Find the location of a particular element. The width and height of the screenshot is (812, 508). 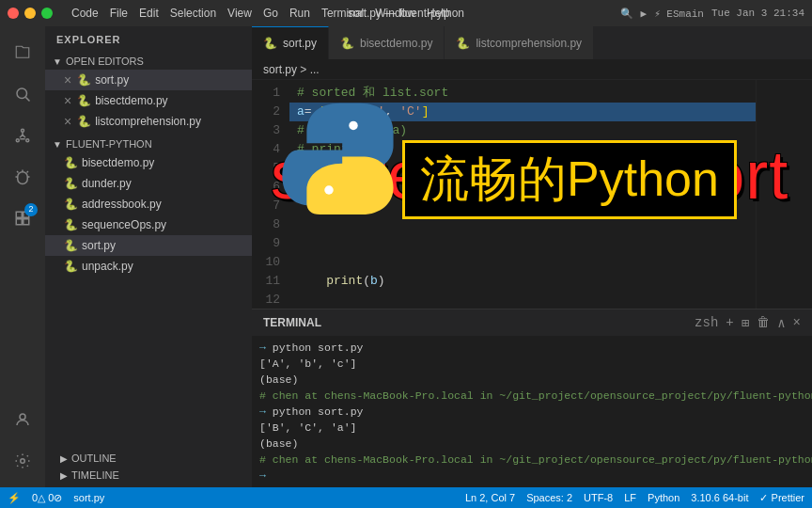

terminal-split-icon: ⊞ is located at coordinates (745, 324).